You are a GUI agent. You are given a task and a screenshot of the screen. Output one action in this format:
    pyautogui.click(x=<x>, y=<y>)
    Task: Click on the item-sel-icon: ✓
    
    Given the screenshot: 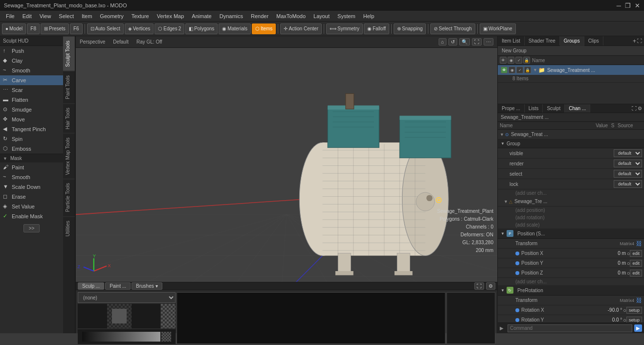 What is the action you would take?
    pyautogui.click(x=520, y=70)
    